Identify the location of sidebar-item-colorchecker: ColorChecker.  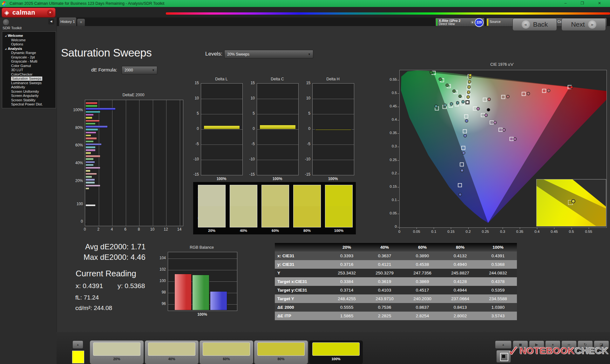
(22, 74).